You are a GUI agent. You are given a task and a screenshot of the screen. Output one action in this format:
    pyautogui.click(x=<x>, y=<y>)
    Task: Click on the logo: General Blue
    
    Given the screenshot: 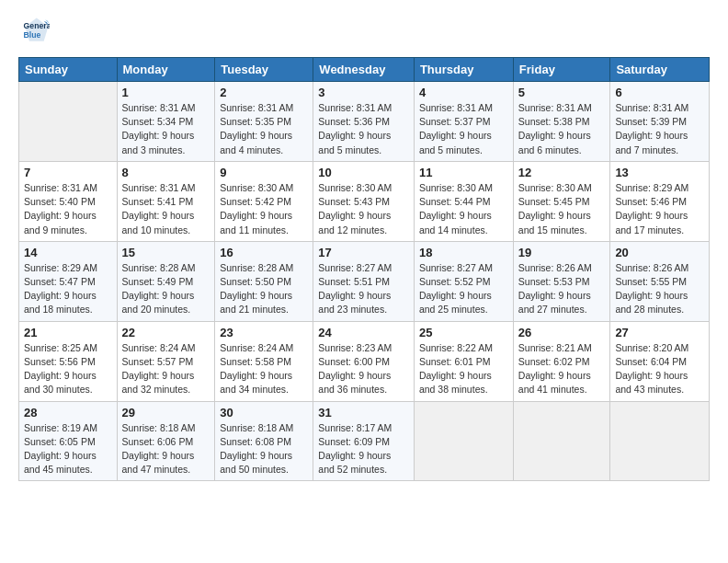 What is the action you would take?
    pyautogui.click(x=34, y=32)
    